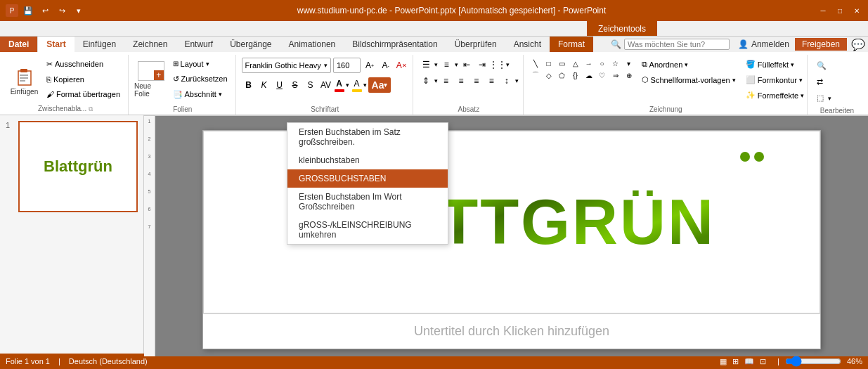 The image size is (868, 369). I want to click on text-direction-button: ⇕, so click(426, 81).